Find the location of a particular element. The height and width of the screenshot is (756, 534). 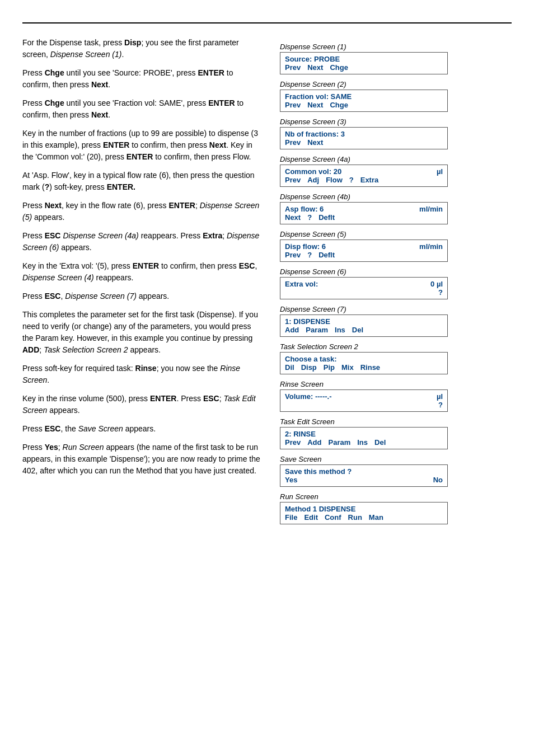

instruction-paragraph: Press Chge until you see 'Source: PROBE'… is located at coordinates (143, 79).